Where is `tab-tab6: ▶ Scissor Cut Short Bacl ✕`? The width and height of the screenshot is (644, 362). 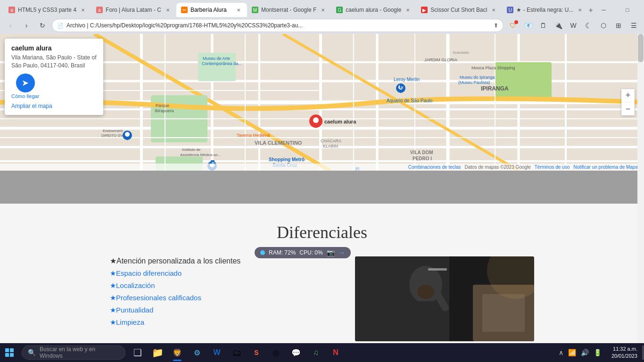
tab-tab6: ▶ Scissor Cut Short Bacl ✕ is located at coordinates (459, 10).